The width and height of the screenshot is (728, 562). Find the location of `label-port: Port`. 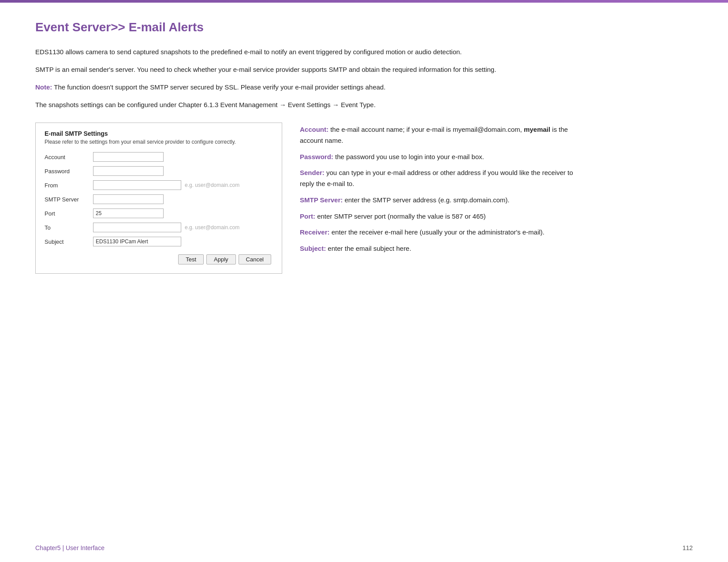

label-port: Port is located at coordinates (69, 213).